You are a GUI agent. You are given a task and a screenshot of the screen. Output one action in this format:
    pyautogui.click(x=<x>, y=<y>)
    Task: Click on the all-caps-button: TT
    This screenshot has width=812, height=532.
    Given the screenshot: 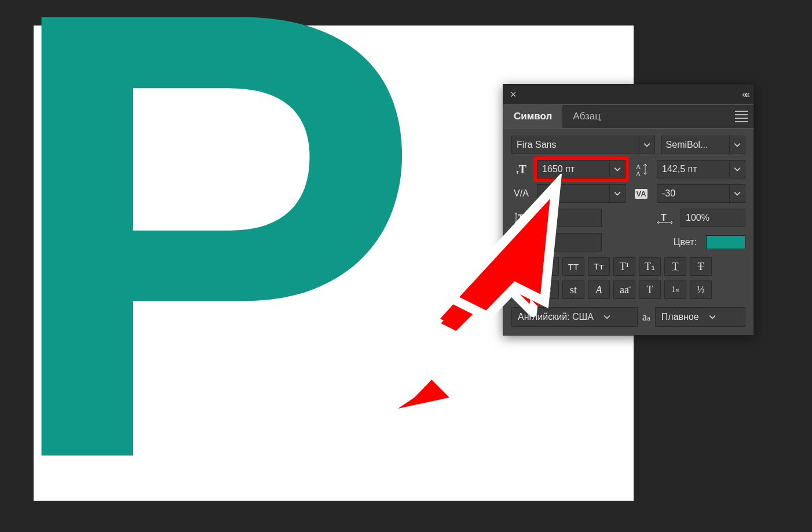 What is the action you would take?
    pyautogui.click(x=573, y=267)
    